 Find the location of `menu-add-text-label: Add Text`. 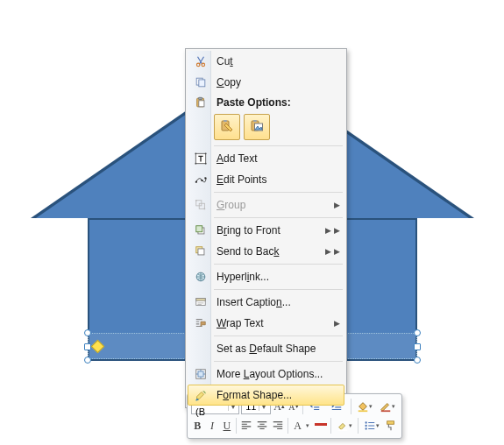

menu-add-text-label: Add Text is located at coordinates (275, 159).